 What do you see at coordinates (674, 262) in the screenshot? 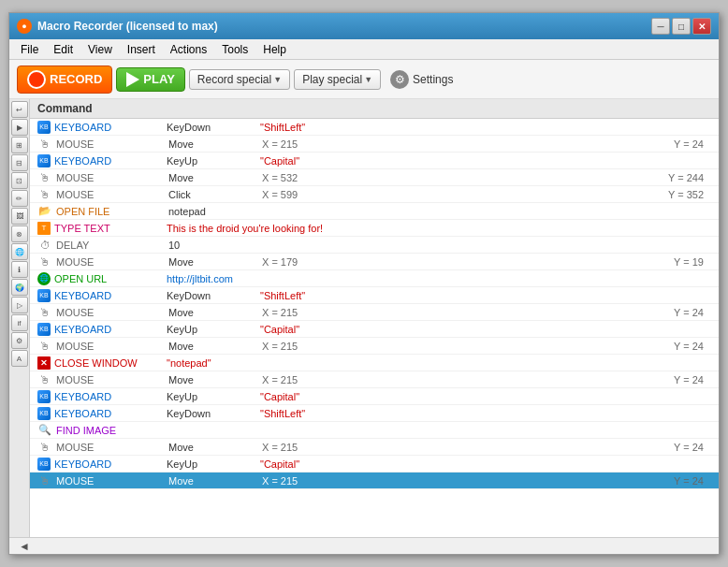
I see `cmd-extra: Y = 19` at bounding box center [674, 262].